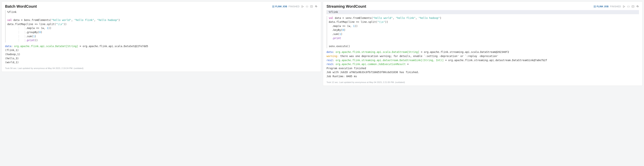 This screenshot has height=166, width=644. Describe the element at coordinates (12, 62) in the screenshot. I see `output-row: (world,1)` at that location.